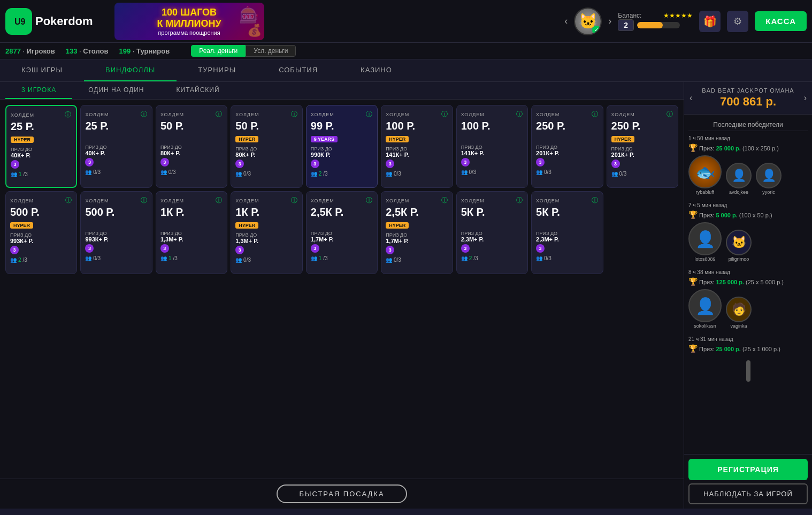  What do you see at coordinates (191, 232) in the screenshot?
I see `tourney-card-12: ХОЛДЕМⓘ 1К Р. ПРИЗ ДО 1,3М+ Р. 3 👥 1/3` at bounding box center [191, 232].